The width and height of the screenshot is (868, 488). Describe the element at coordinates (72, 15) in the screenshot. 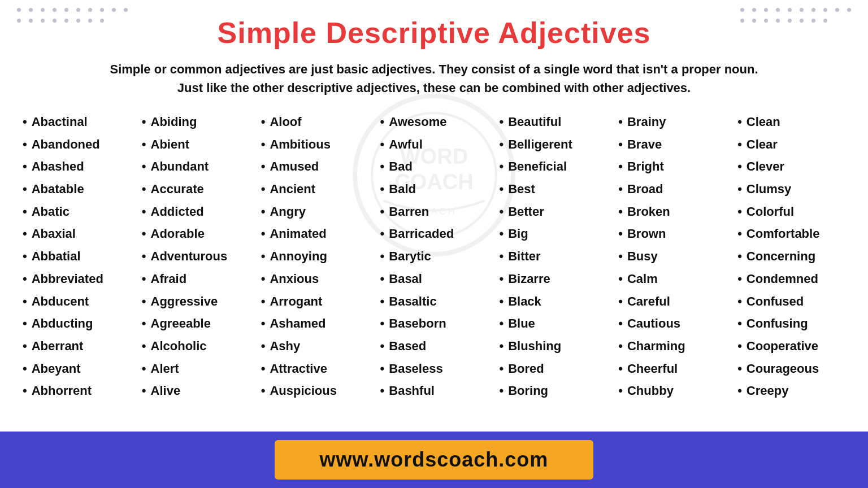

I see `dots-top-left` at that location.